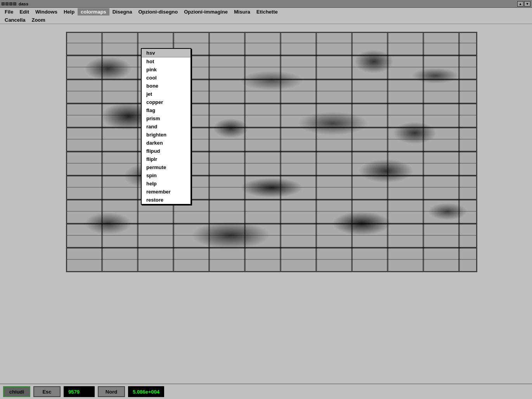 Image resolution: width=532 pixels, height=399 pixels. Describe the element at coordinates (166, 126) in the screenshot. I see `colormaps-dropdown: hsv hot pink cool bone jet copper flag p…` at that location.